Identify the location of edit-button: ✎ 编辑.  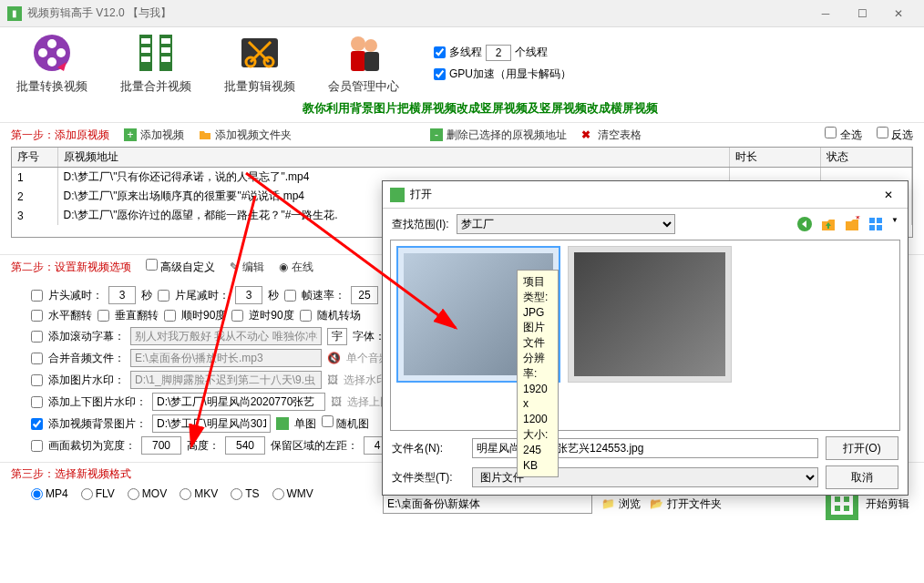
(247, 268).